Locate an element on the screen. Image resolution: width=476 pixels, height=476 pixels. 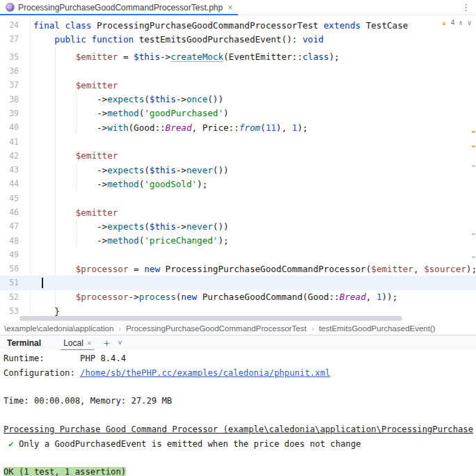
code-line-45: 45 is located at coordinates (238, 198).